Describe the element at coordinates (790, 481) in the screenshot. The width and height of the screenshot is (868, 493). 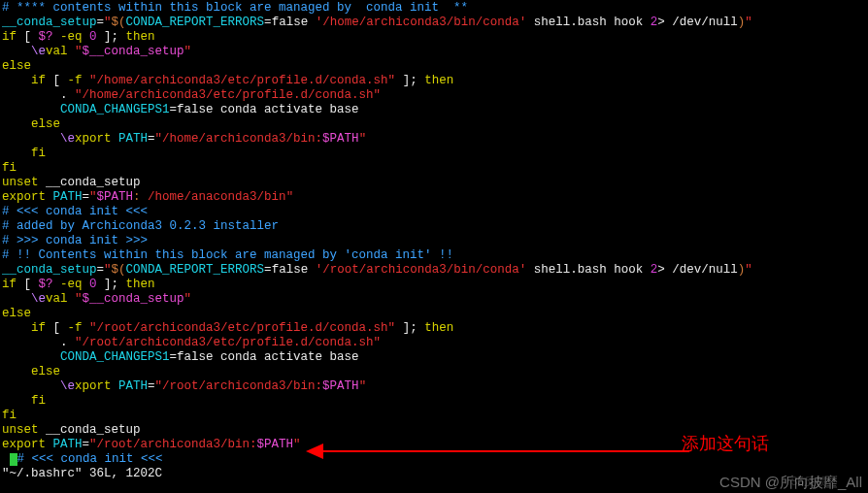
I see `watermark: CSDN @所向披靡_All` at that location.